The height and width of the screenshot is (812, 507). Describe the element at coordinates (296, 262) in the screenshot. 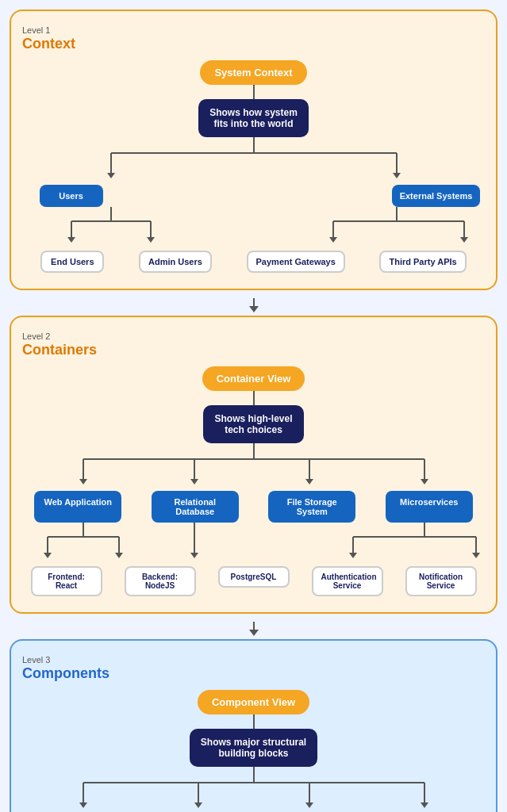

I see `payment-gateways-node: Payment Gateways` at that location.